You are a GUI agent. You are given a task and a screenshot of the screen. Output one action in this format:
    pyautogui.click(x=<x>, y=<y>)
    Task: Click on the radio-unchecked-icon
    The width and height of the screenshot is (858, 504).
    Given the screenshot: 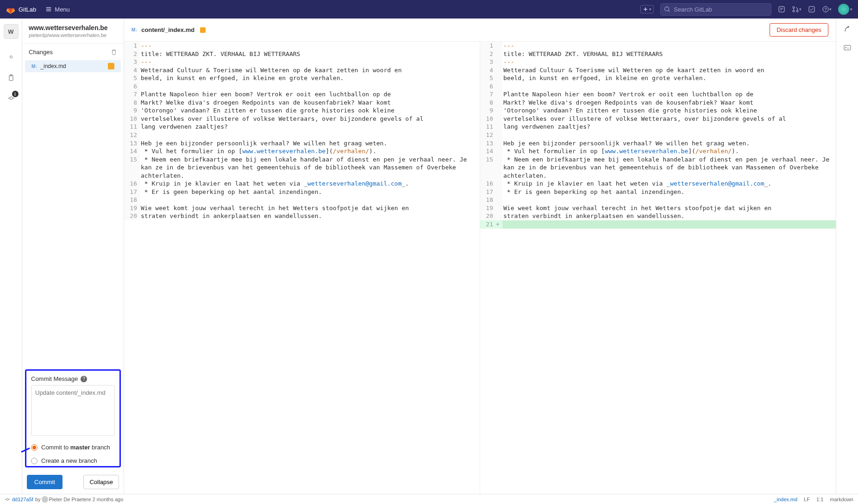 What is the action you would take?
    pyautogui.click(x=34, y=461)
    